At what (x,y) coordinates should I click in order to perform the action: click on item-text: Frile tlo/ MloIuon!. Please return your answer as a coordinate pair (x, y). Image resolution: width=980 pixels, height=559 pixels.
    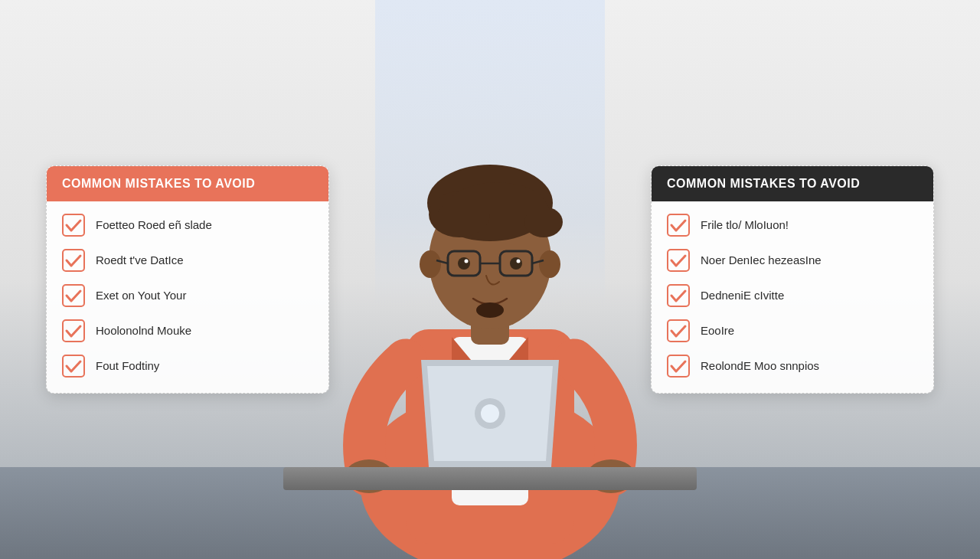
    Looking at the image, I should click on (744, 225).